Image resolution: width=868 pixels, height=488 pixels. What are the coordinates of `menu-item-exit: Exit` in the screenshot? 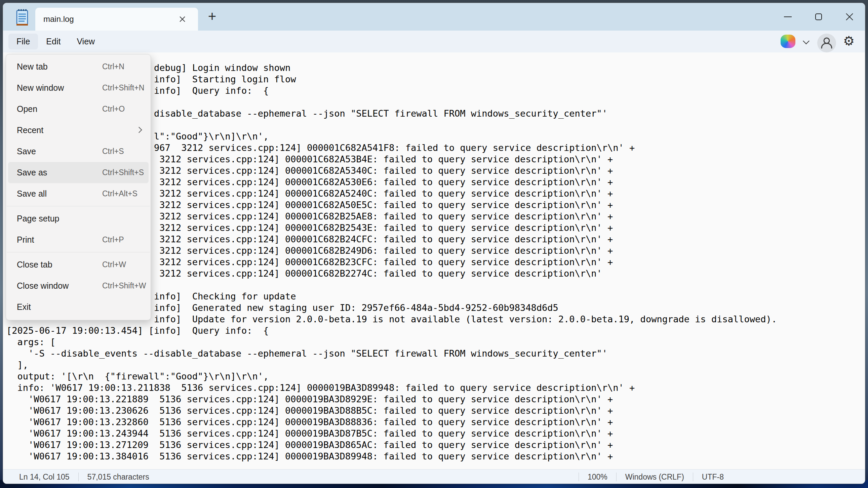 It's located at (78, 307).